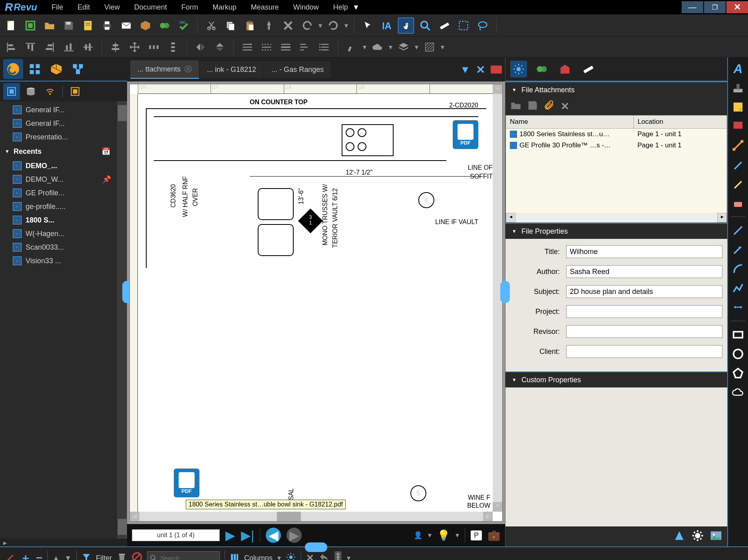 Image resolution: width=748 pixels, height=560 pixels. What do you see at coordinates (738, 335) in the screenshot?
I see `rect-tool-icon` at bounding box center [738, 335].